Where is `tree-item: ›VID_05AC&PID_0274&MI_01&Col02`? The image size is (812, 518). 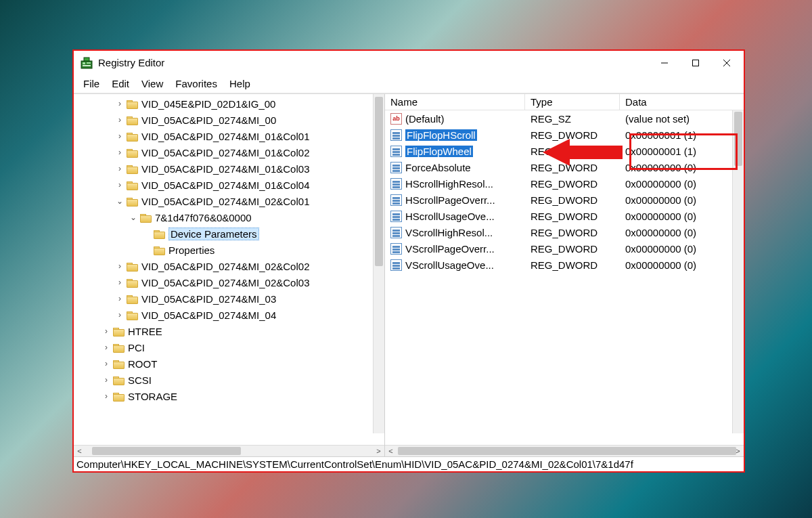
tree-item: ›VID_05AC&PID_0274&MI_01&Col02 is located at coordinates (229, 152).